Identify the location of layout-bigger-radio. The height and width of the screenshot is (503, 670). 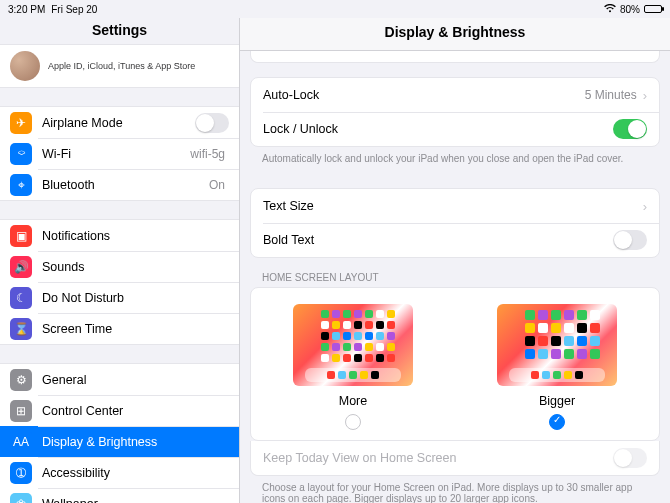
(557, 422).